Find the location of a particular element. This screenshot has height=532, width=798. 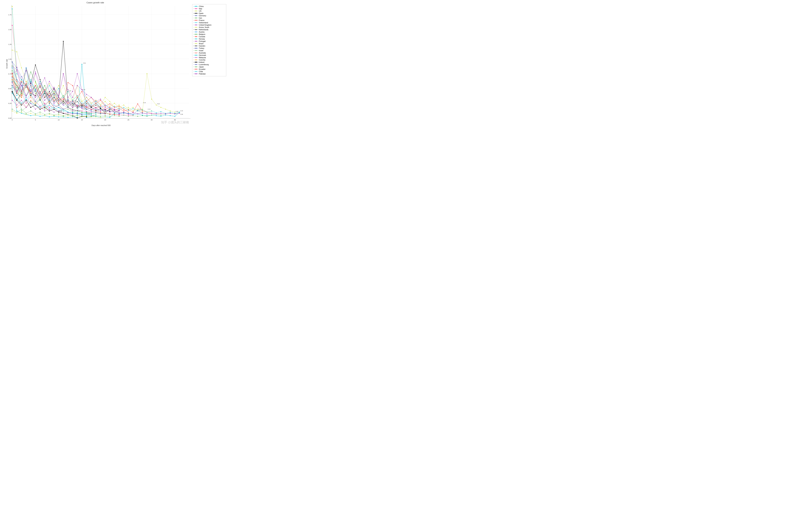

svg-text: 0.75 is located at coordinates (10, 74).